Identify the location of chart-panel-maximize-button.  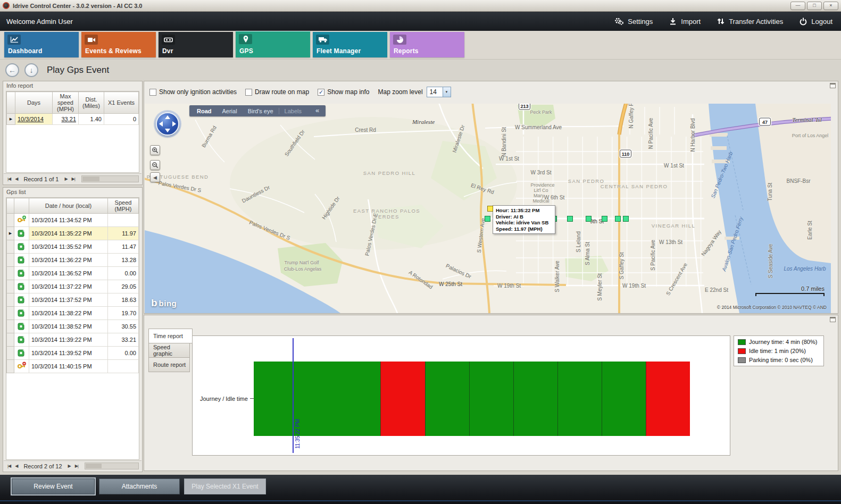
(833, 320).